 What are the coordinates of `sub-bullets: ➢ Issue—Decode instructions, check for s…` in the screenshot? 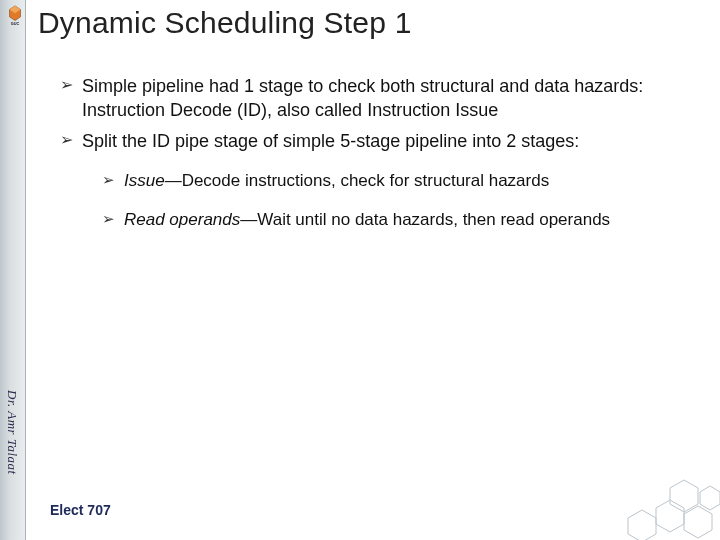 It's located at (396, 200).